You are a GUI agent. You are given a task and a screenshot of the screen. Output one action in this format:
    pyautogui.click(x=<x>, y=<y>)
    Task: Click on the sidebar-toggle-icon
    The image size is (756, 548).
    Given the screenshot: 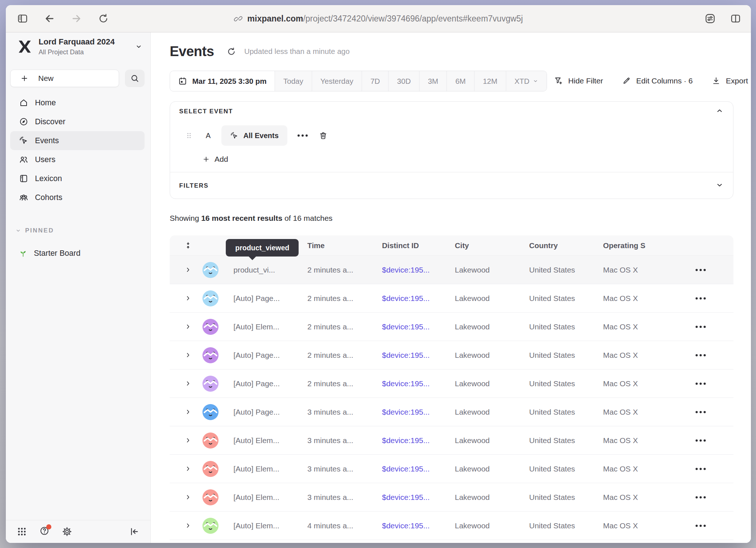 What is the action you would take?
    pyautogui.click(x=23, y=19)
    